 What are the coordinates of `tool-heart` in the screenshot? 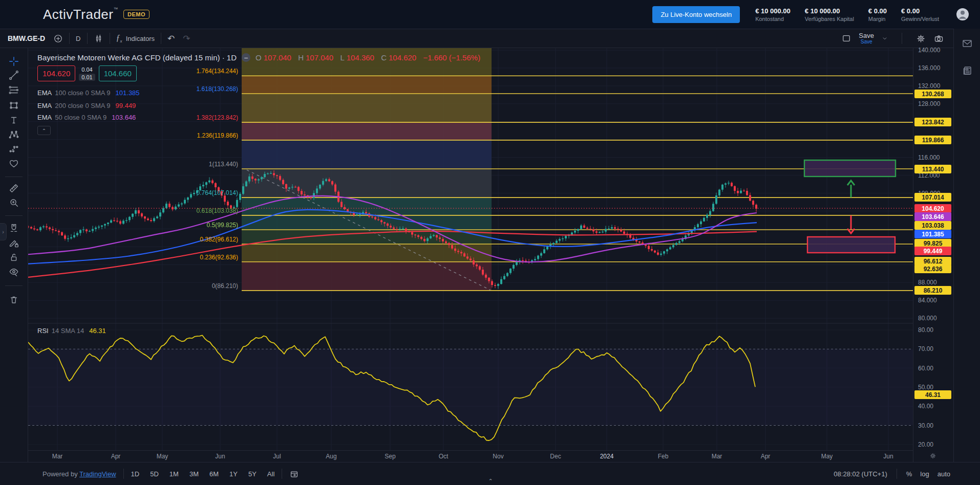 It's located at (14, 164).